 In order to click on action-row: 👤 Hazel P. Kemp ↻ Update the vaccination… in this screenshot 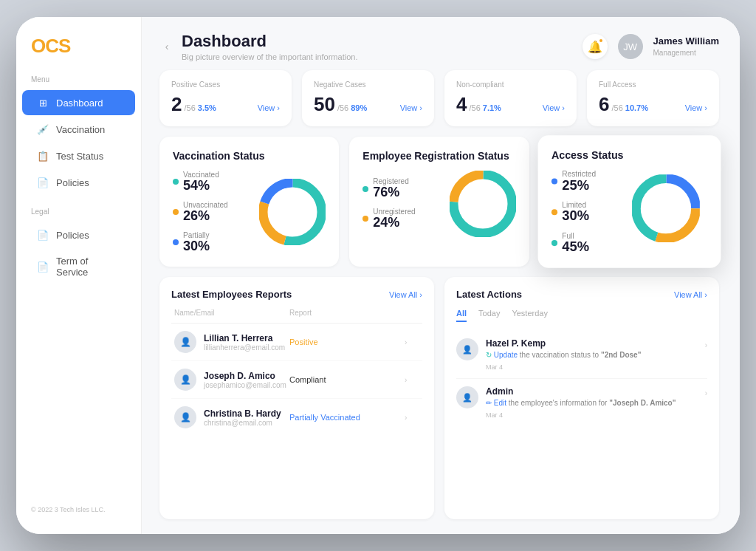, I will do `click(582, 355)`.